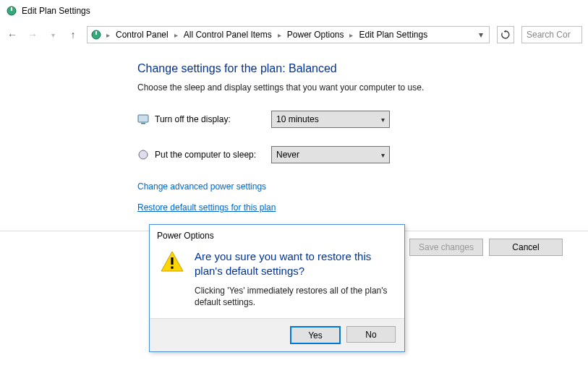  Describe the element at coordinates (363, 202) in the screenshot. I see `links-block: Change advanced power settings Restore d…` at that location.